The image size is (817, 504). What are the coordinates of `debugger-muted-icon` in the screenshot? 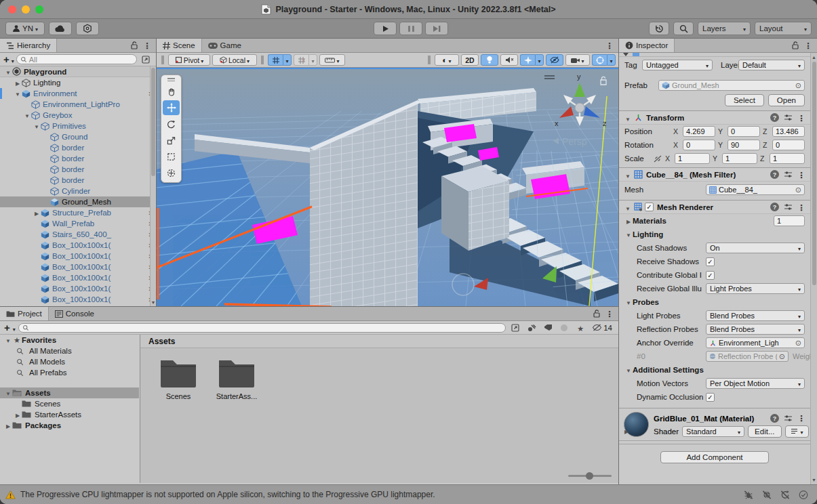 It's located at (749, 495).